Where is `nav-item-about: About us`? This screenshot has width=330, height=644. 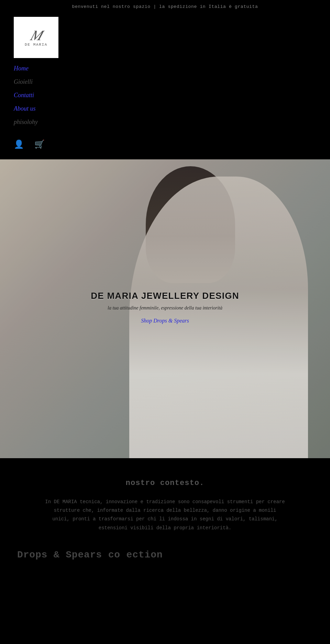 nav-item-about: About us is located at coordinates (165, 109).